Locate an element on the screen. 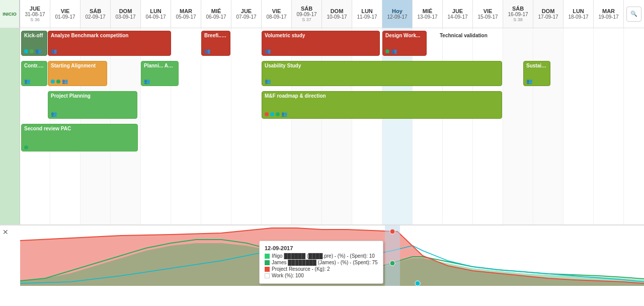 This screenshot has width=644, height=306. task-volumetric-study: Volumetric study 👥 is located at coordinates (321, 43).